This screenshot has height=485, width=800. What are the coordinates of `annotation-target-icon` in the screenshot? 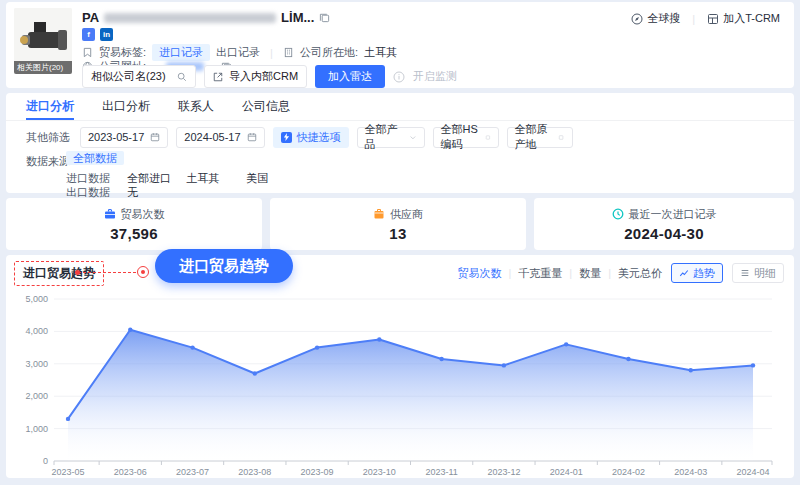 It's located at (143, 272).